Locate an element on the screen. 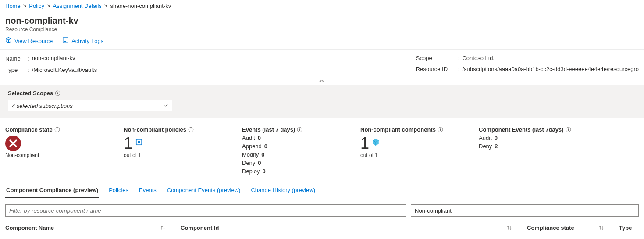  component-events-list: Audit 0 Deny 2 is located at coordinates (538, 142).